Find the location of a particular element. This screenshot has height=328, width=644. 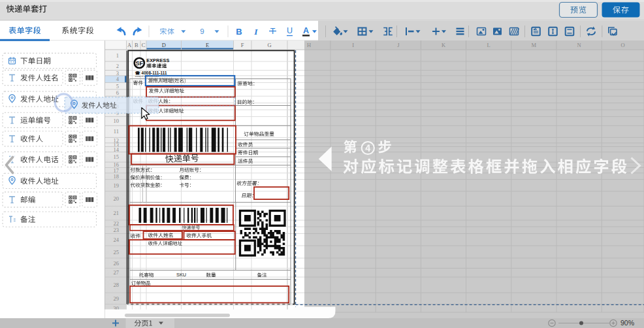

svg-text: 29 is located at coordinates (116, 299).